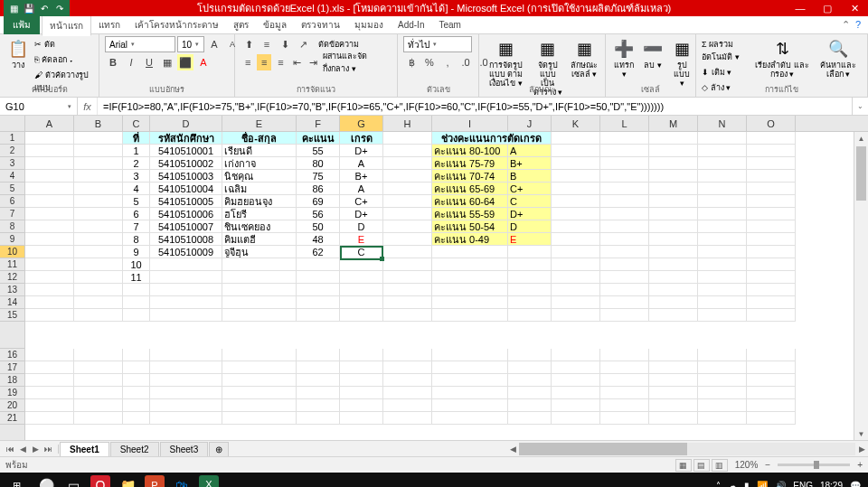 The image size is (868, 487). Describe the element at coordinates (137, 227) in the screenshot. I see `cell: 7` at that location.